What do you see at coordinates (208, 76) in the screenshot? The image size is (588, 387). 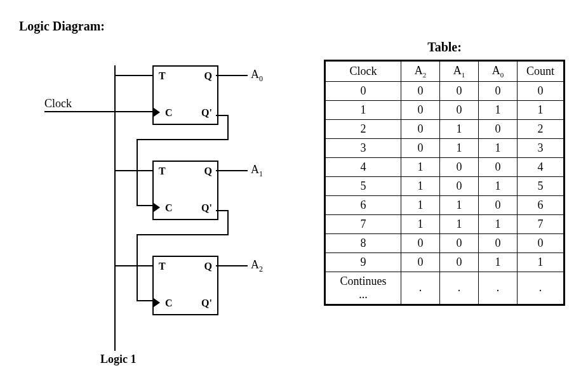 I see `ff0-pin-Q: Q` at bounding box center [208, 76].